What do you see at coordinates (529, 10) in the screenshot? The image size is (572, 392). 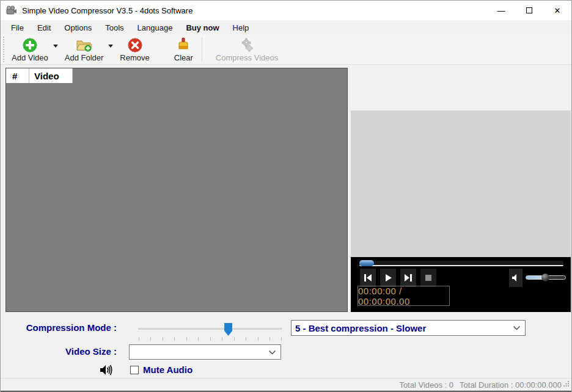 I see `window-controls: — ✕` at bounding box center [529, 10].